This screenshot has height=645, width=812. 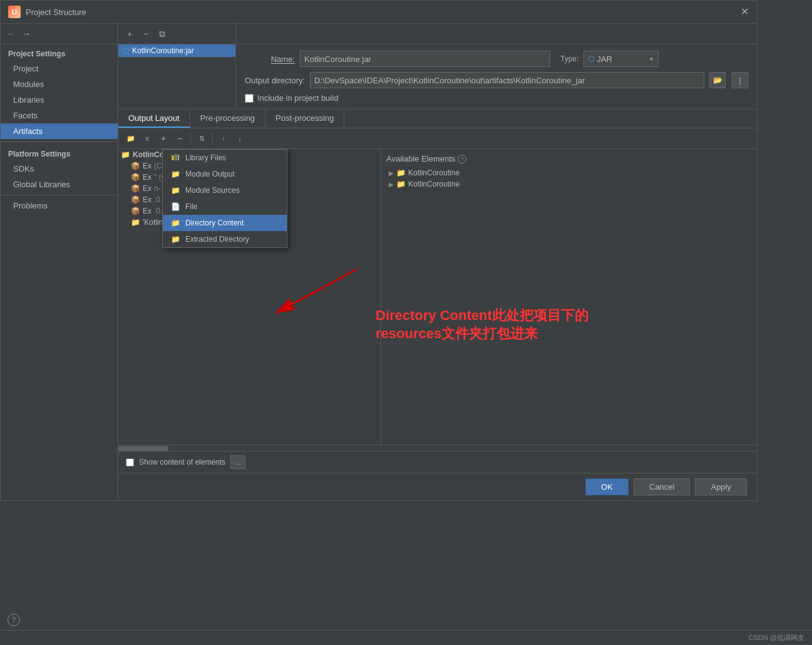 What do you see at coordinates (776, 637) in the screenshot?
I see `status-right: CSDN @低调网友` at bounding box center [776, 637].